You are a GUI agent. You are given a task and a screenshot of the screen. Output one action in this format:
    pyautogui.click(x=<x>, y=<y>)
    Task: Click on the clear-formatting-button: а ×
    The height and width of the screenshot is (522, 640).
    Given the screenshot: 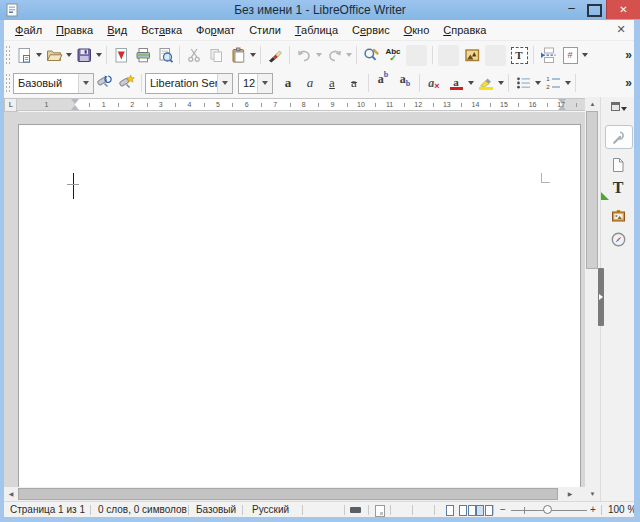 What is the action you would take?
    pyautogui.click(x=434, y=83)
    